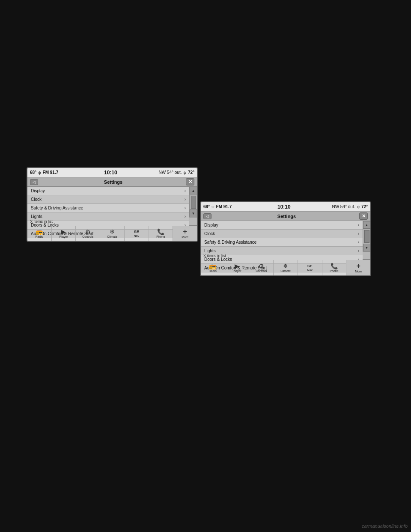 The image size is (411, 532). What do you see at coordinates (185, 233) in the screenshot?
I see `nav-more-left: + More` at bounding box center [185, 233].